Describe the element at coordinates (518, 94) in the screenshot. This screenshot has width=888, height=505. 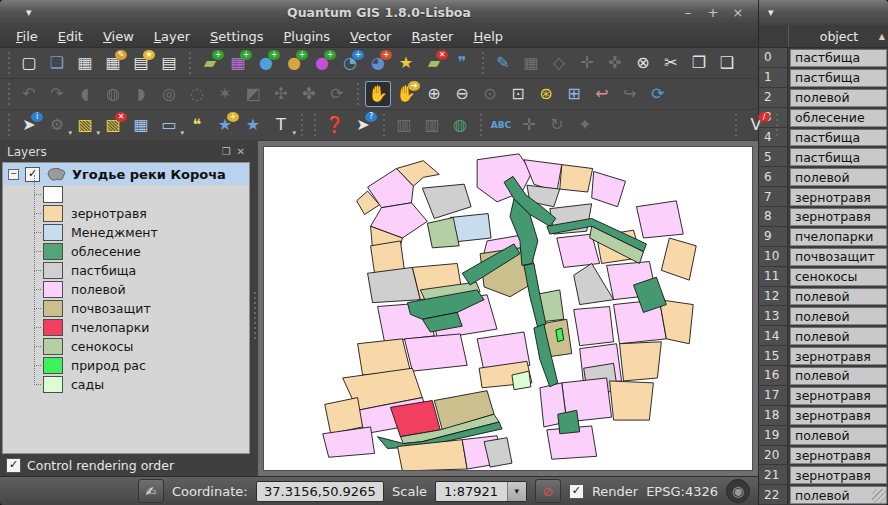
I see `zoom-to-selection-icon: ⊡` at that location.